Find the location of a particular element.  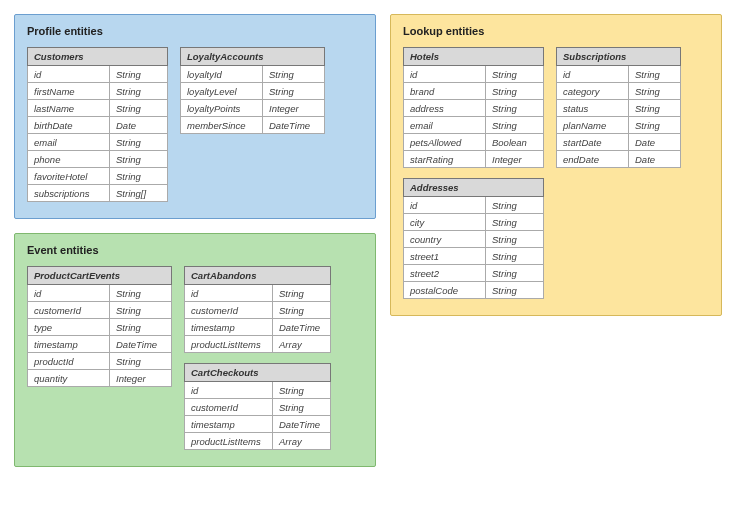

hotels-table: Hotels idStringbrandStringaddressStringe… is located at coordinates (474, 108).